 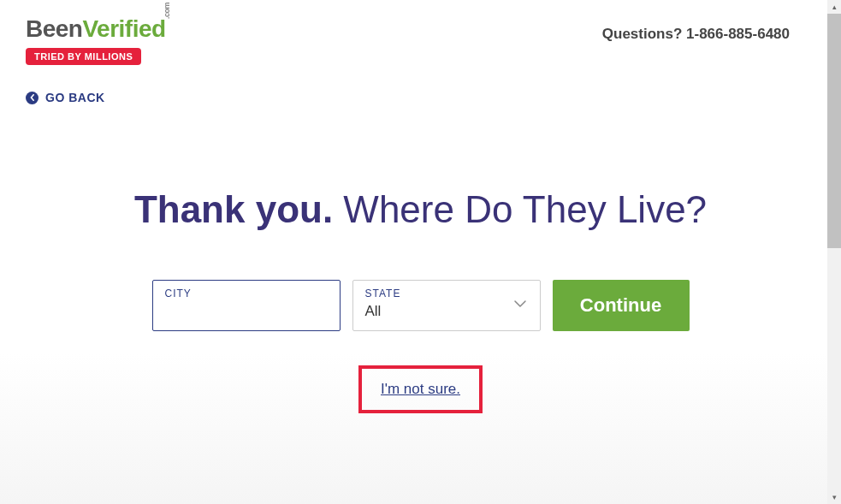 What do you see at coordinates (520, 209) in the screenshot?
I see `heading-rest: Where Do They Live?` at bounding box center [520, 209].